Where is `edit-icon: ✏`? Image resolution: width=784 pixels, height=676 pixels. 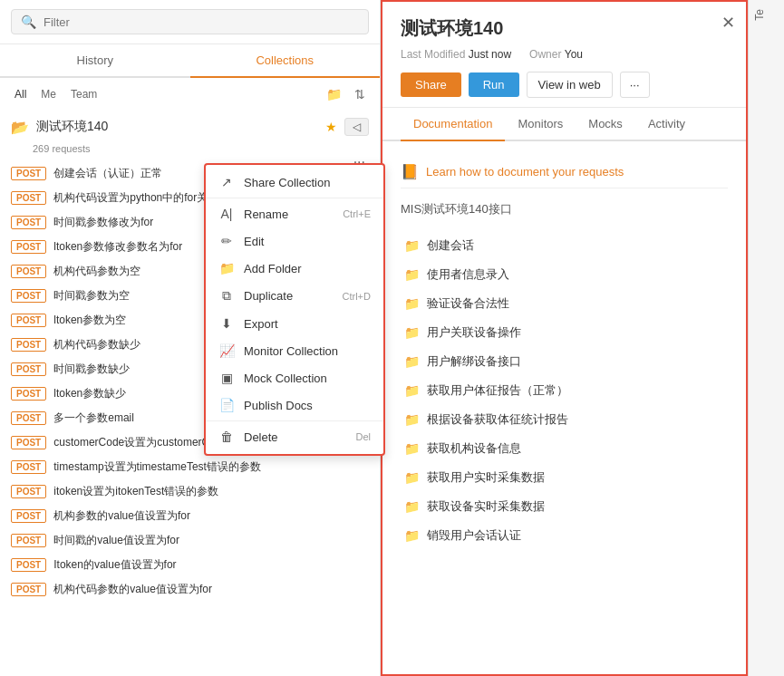 edit-icon: ✏ is located at coordinates (227, 241).